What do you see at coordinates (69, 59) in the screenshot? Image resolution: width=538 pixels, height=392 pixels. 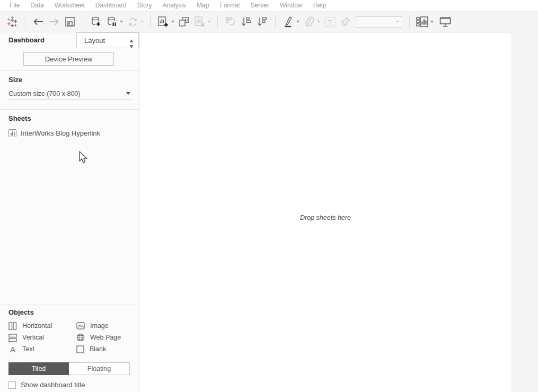 I see `device-preview-button: Device Preview` at bounding box center [69, 59].